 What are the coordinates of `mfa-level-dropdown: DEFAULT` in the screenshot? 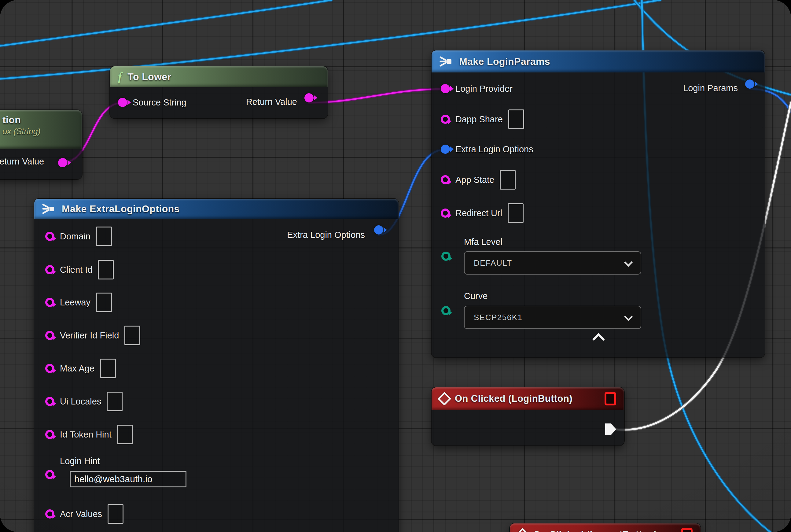 It's located at (553, 263).